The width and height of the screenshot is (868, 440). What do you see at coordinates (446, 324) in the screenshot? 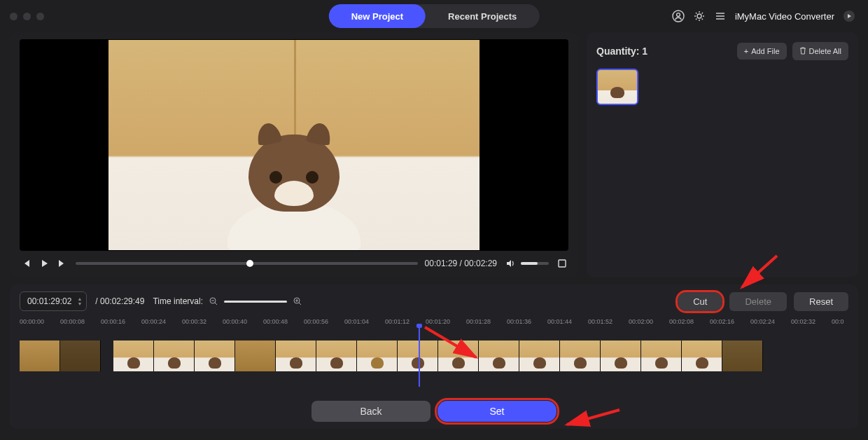
I see `ruler-tick: 00:01:20` at bounding box center [446, 324].